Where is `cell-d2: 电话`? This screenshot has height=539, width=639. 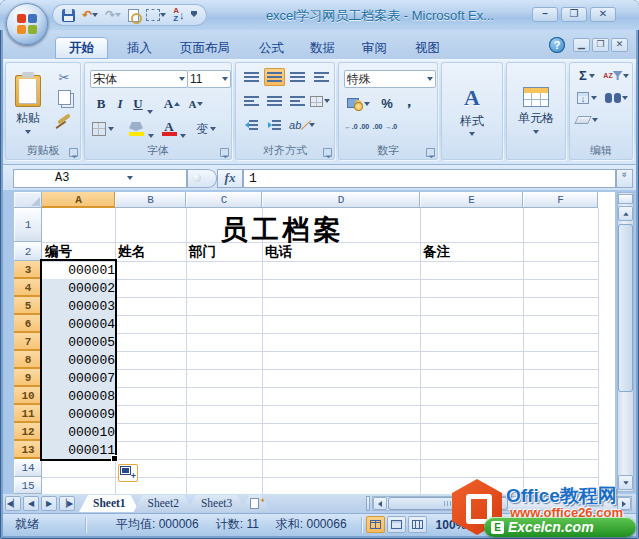 cell-d2: 电话 is located at coordinates (342, 252).